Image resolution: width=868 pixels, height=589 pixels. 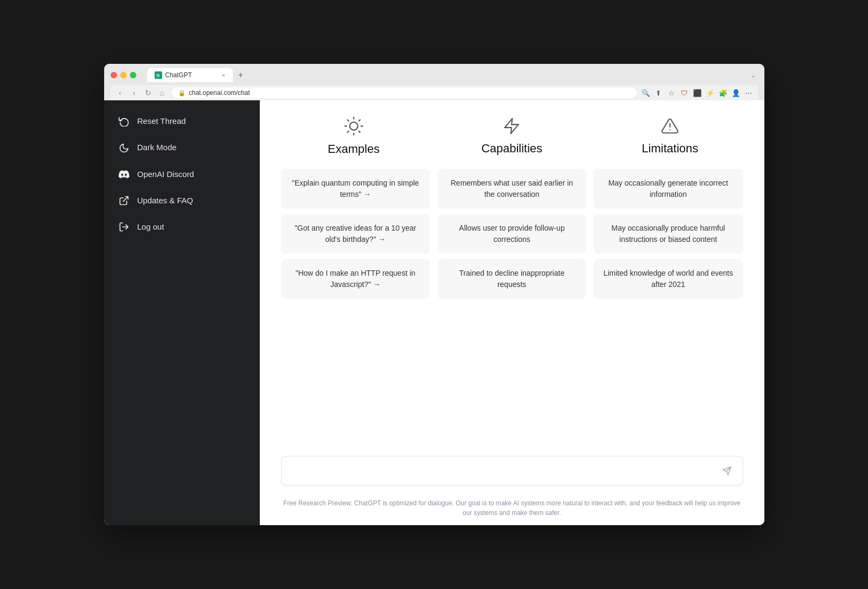 I want to click on sidebar-item-label-dark-mode: Dark Mode, so click(x=157, y=147).